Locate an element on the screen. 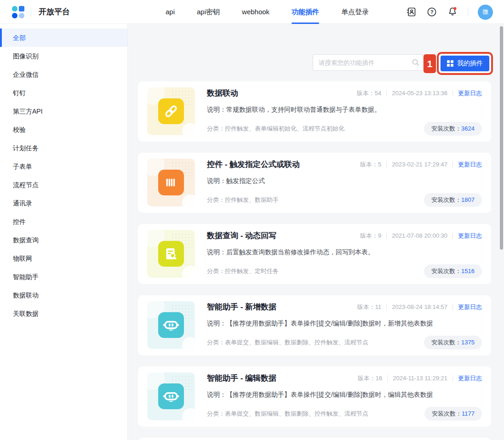  plugin-card: 控件 - 触发指定公式或联动 版本：5 2023-02-21 17:29:47 … is located at coordinates (315, 183).